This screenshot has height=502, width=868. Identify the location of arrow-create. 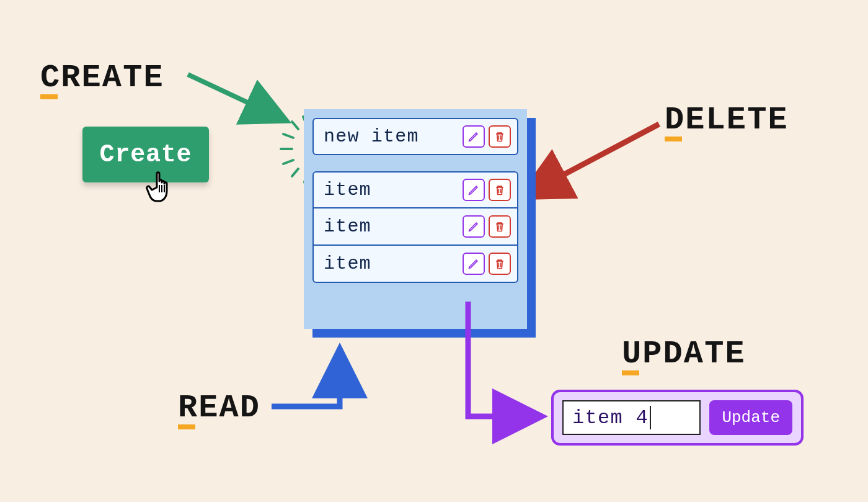
(244, 99).